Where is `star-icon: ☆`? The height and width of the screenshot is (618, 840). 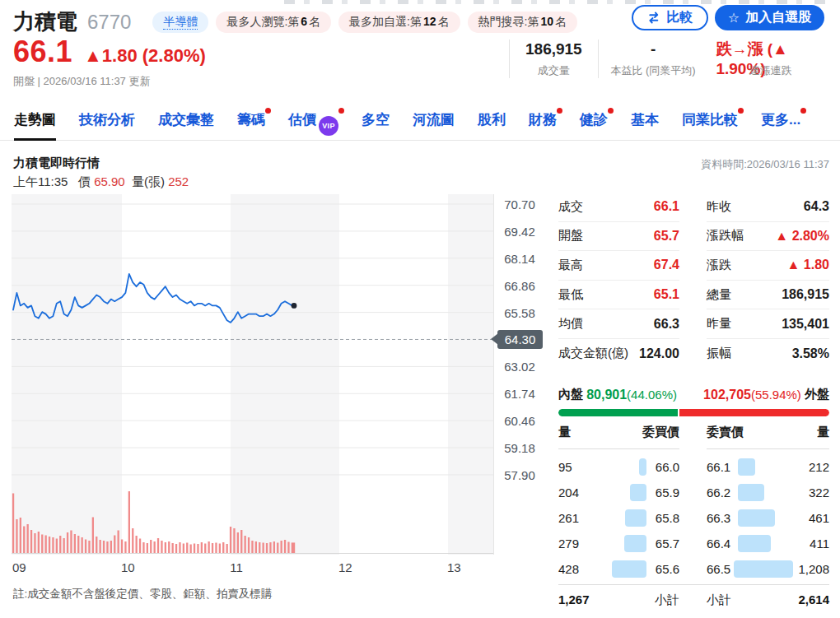
star-icon: ☆ is located at coordinates (734, 18).